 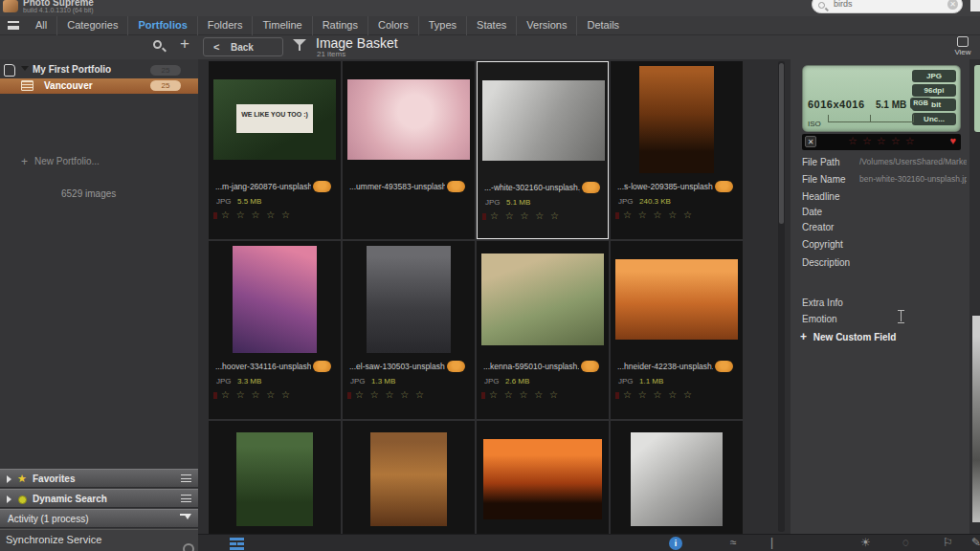 I want to click on effects-icon: ☀, so click(x=865, y=542).